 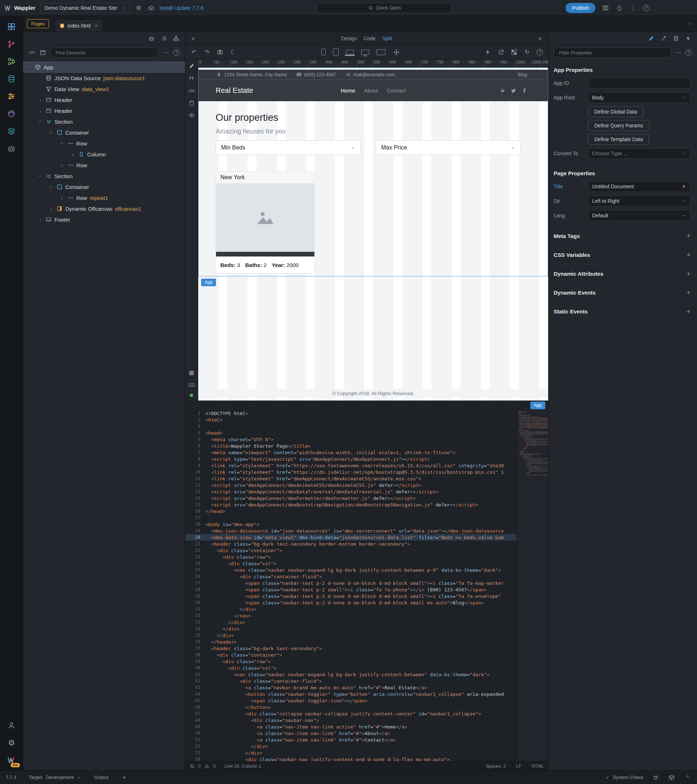 I want to click on code-line: 25 <nav class="navbar navbar-expand-lg b…, so click(x=351, y=570).